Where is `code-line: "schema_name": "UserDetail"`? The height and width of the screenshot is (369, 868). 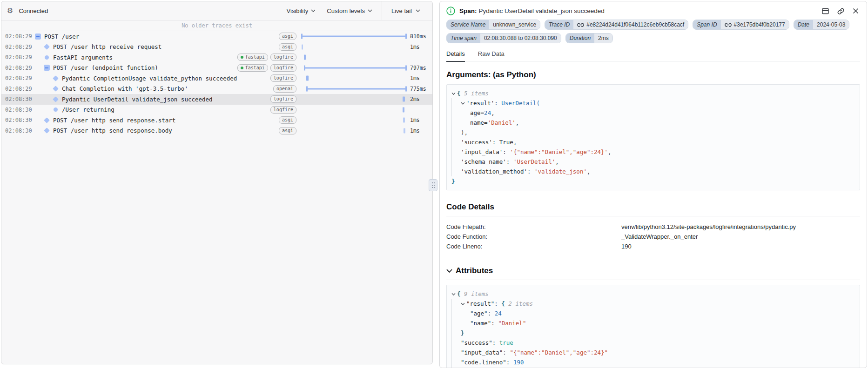
code-line: "schema_name": "UserDetail" is located at coordinates (653, 368).